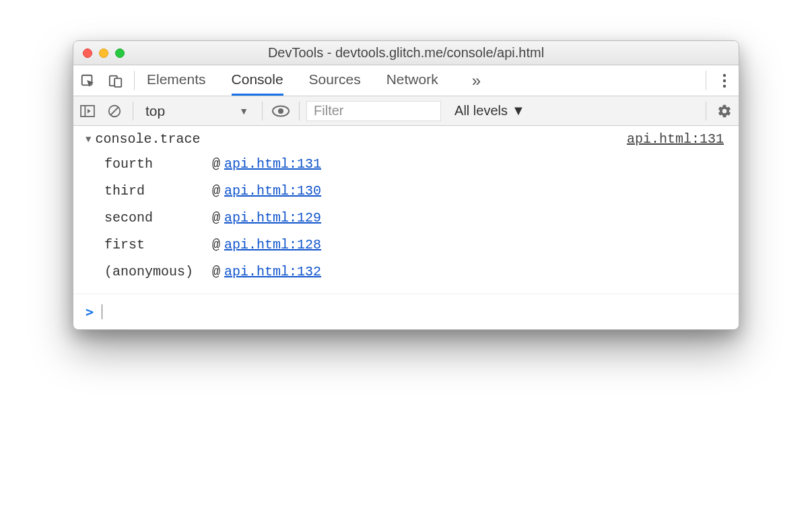  I want to click on log-levels-label: All levels, so click(481, 110).